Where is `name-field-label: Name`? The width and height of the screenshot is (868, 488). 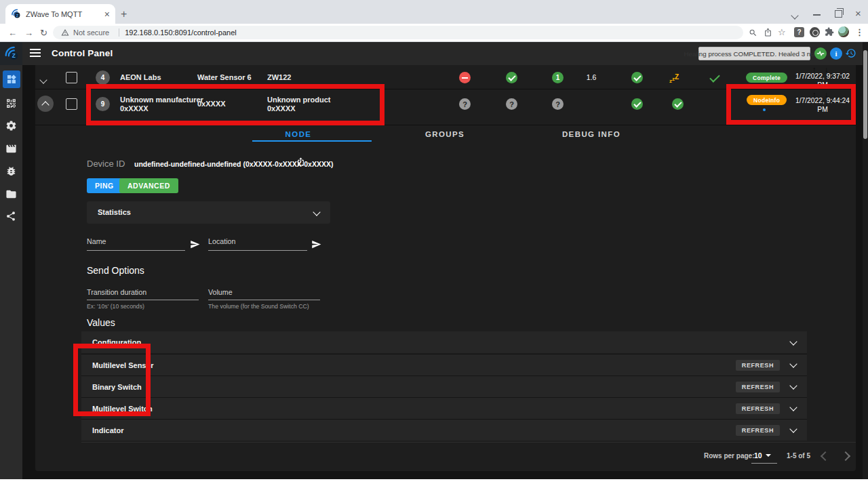
name-field-label: Name is located at coordinates (96, 241).